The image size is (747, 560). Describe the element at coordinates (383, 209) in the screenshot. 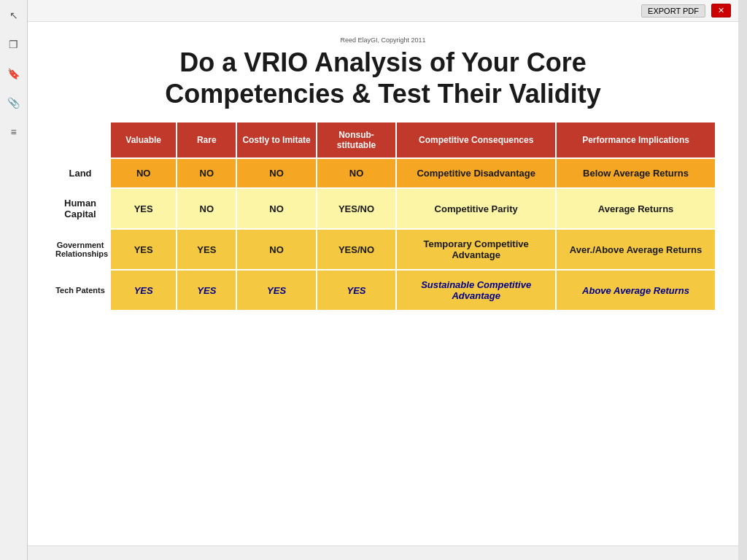

I see `table-row: Human Capital YES NO NO YES/NO Competiti…` at that location.